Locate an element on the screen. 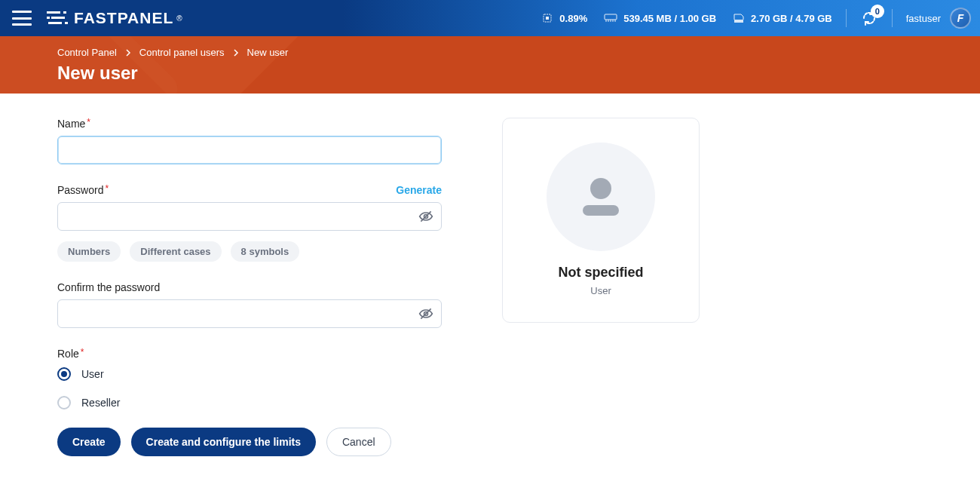 This screenshot has width=980, height=503. role-option-reseller: Reseller is located at coordinates (250, 403).